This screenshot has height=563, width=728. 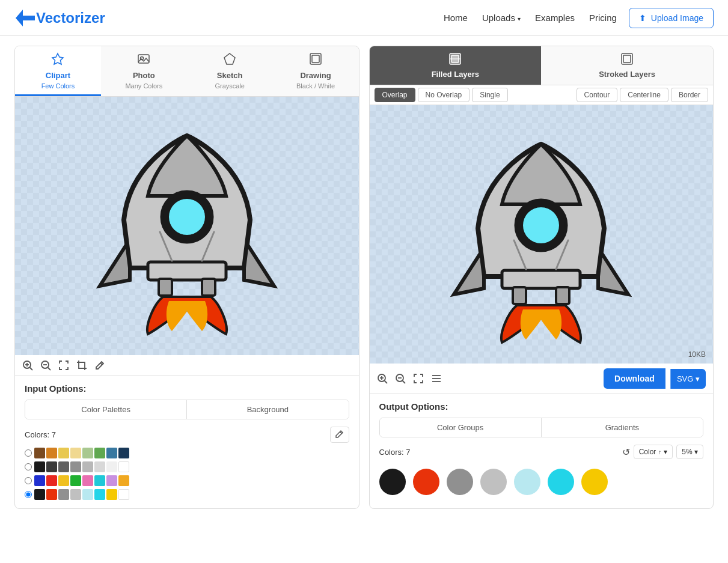 What do you see at coordinates (58, 86) in the screenshot?
I see `clipart-sub: Few Colors` at bounding box center [58, 86].